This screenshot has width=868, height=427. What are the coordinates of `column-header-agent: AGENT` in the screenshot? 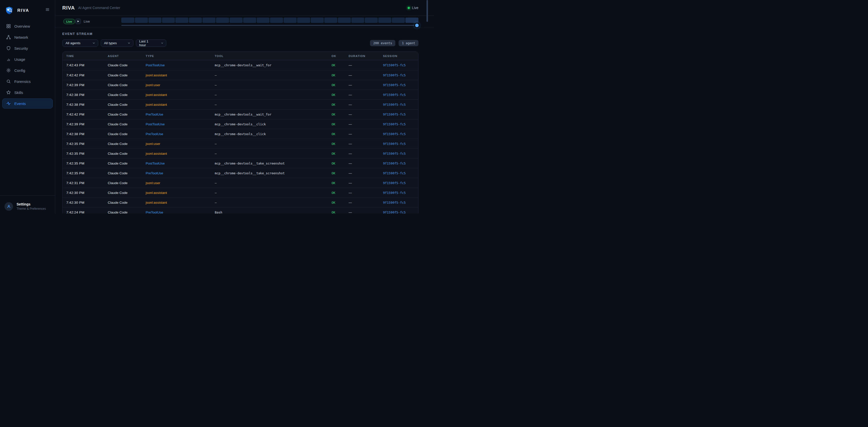 It's located at (127, 56).